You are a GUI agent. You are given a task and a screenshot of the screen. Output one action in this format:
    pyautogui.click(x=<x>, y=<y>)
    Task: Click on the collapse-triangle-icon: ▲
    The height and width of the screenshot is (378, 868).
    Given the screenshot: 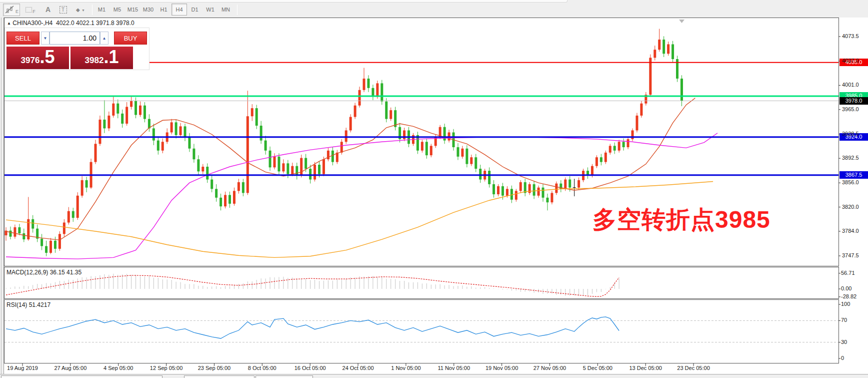 What is the action you would take?
    pyautogui.click(x=9, y=23)
    